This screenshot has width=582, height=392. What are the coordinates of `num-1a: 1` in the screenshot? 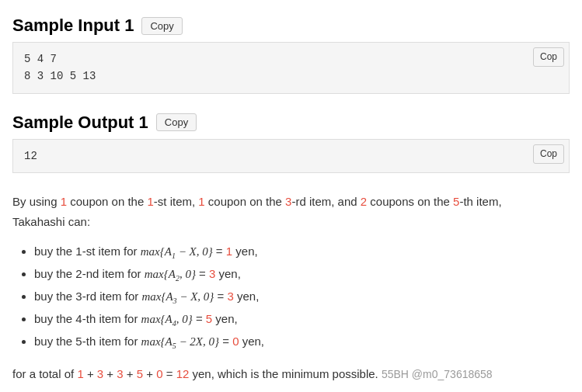 It's located at (64, 202).